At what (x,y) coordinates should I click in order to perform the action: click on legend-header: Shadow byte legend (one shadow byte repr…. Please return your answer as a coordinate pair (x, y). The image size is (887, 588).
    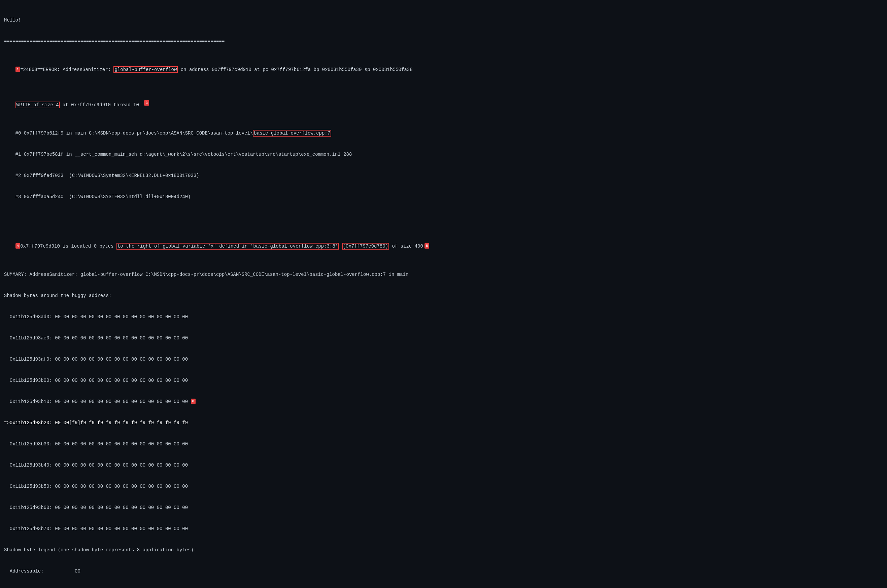
    Looking at the image, I should click on (444, 550).